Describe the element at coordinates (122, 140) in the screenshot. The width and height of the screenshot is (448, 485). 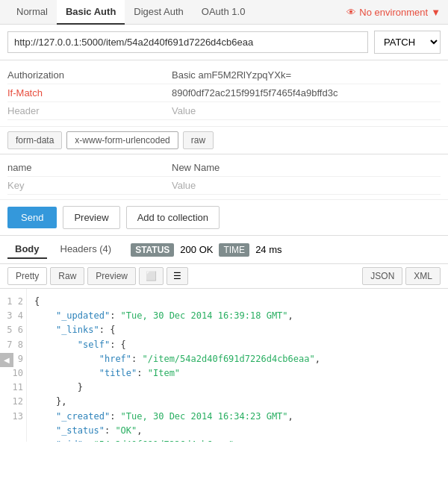
I see `body-tab-urlencoded: x-www-form-urlencoded` at that location.